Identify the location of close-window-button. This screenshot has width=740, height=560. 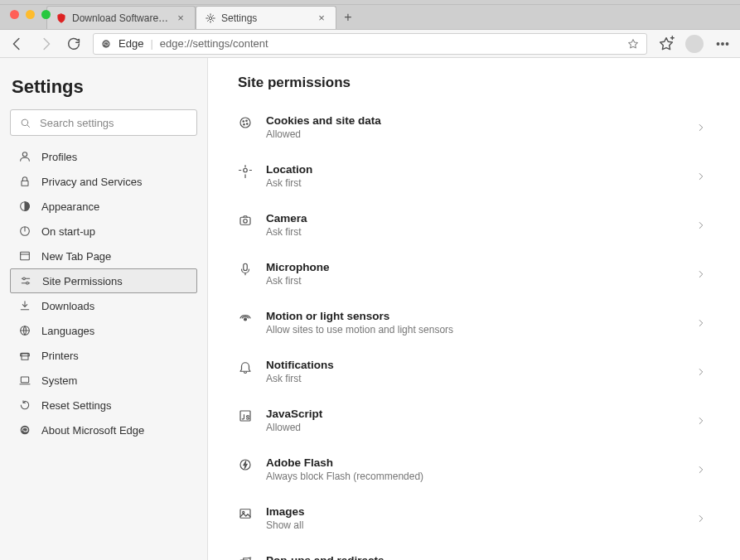
(15, 15).